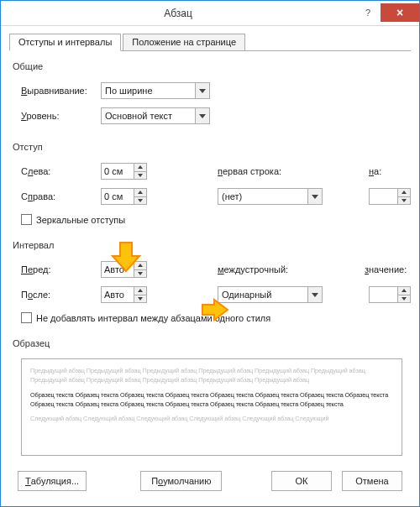  I want to click on group-sample: Образец, so click(212, 343).